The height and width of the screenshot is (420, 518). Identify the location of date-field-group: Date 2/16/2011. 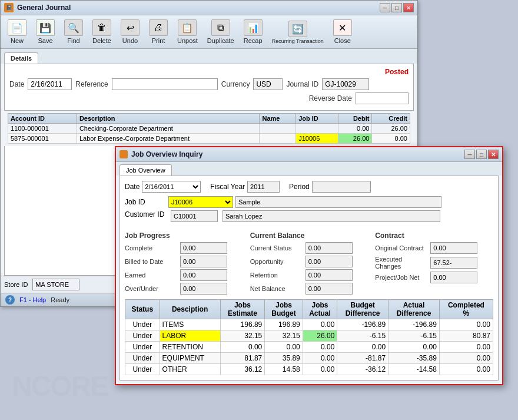
(162, 187).